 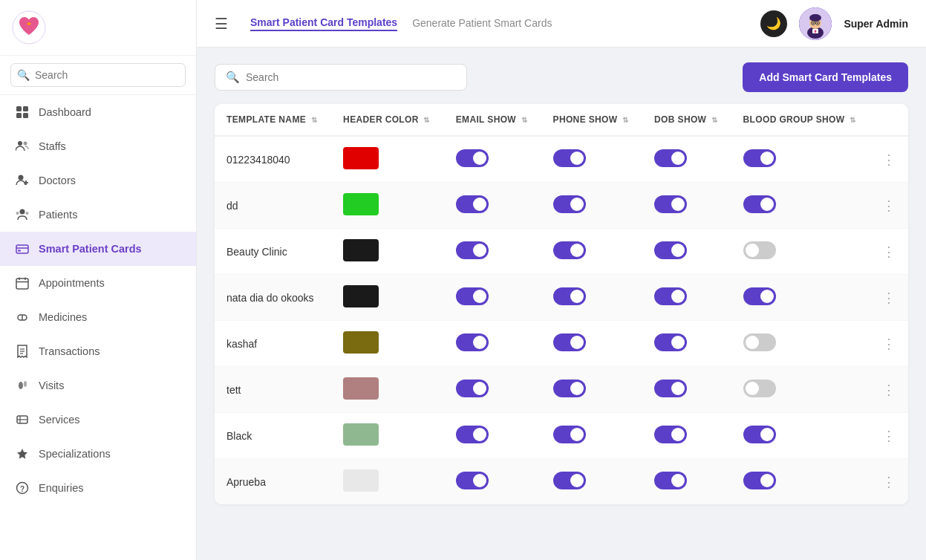 I want to click on table-search-bar: 🔍, so click(x=341, y=77).